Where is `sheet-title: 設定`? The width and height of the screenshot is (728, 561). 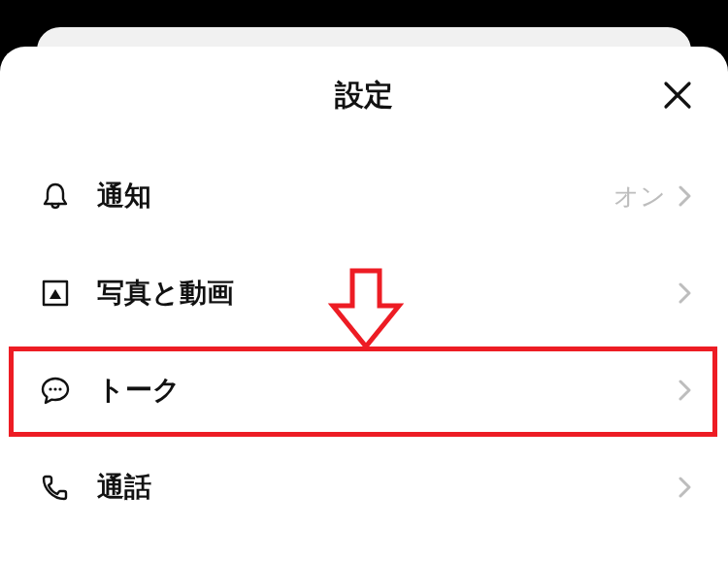 sheet-title: 設定 is located at coordinates (364, 95).